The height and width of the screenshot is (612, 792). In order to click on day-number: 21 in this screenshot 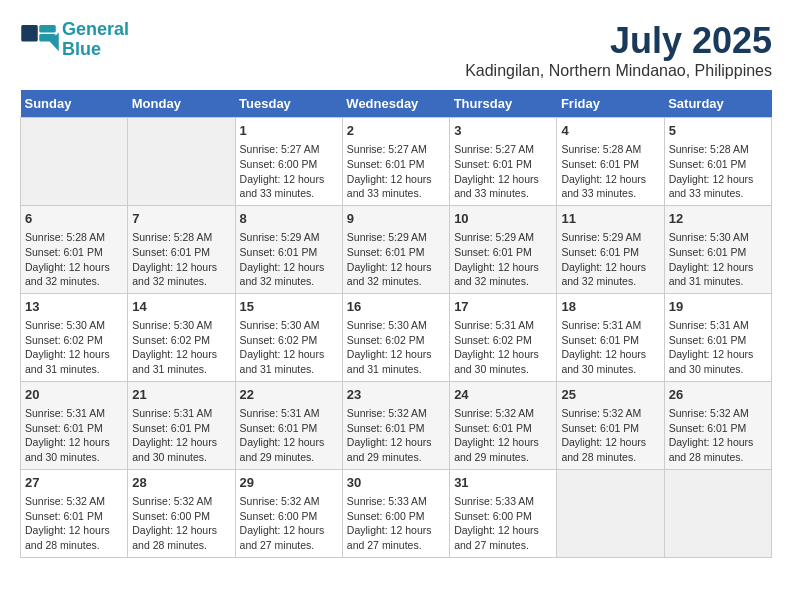, I will do `click(181, 395)`.